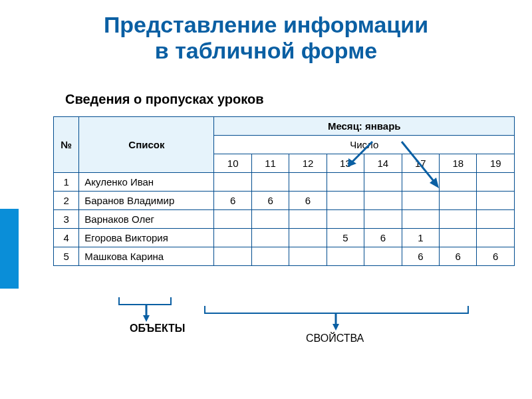 This screenshot has width=532, height=399. What do you see at coordinates (66, 257) in the screenshot?
I see `cell-num: 5` at bounding box center [66, 257].